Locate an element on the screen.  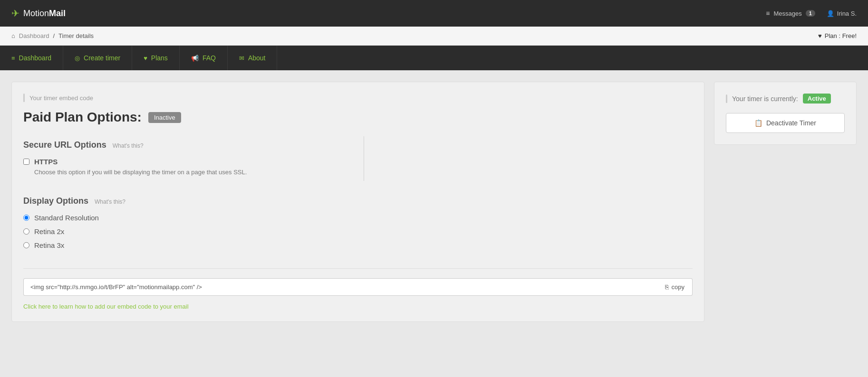
nav-label-create-timer: Create timer is located at coordinates (102, 58).